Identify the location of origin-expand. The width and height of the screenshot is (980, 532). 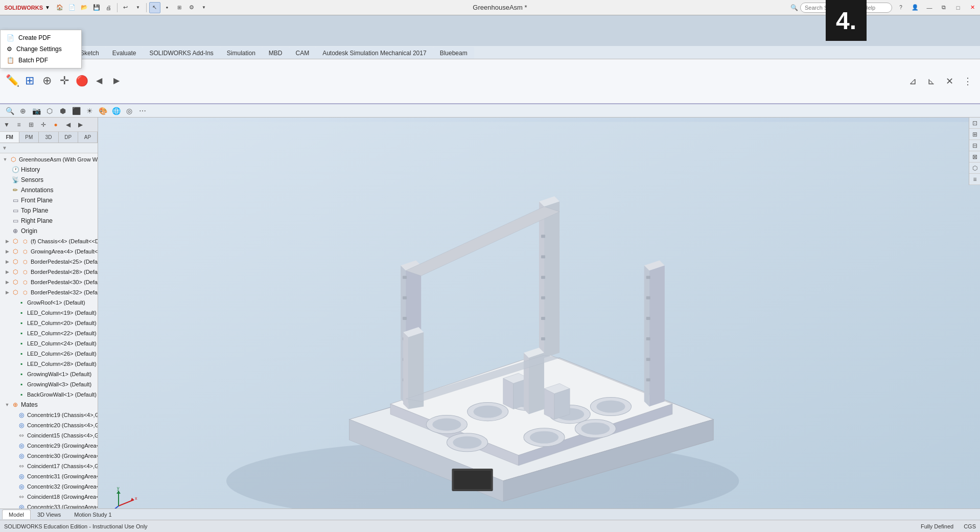
(7, 231).